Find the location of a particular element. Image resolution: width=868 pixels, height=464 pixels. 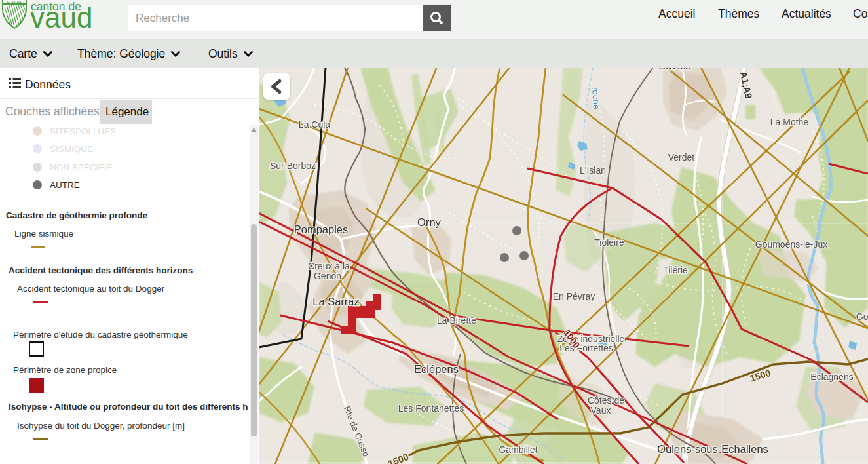

svg-text: Creux à la is located at coordinates (329, 266).